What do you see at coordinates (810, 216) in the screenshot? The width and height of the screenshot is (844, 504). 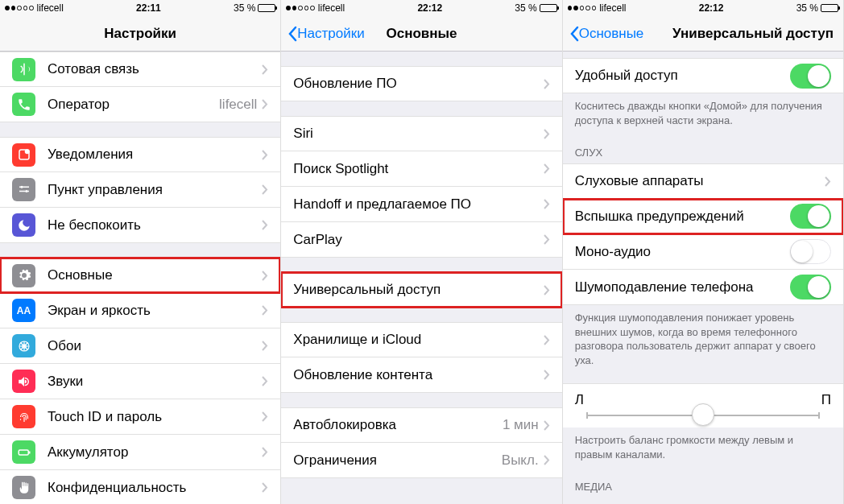 I see `toggle-led-flash` at bounding box center [810, 216].